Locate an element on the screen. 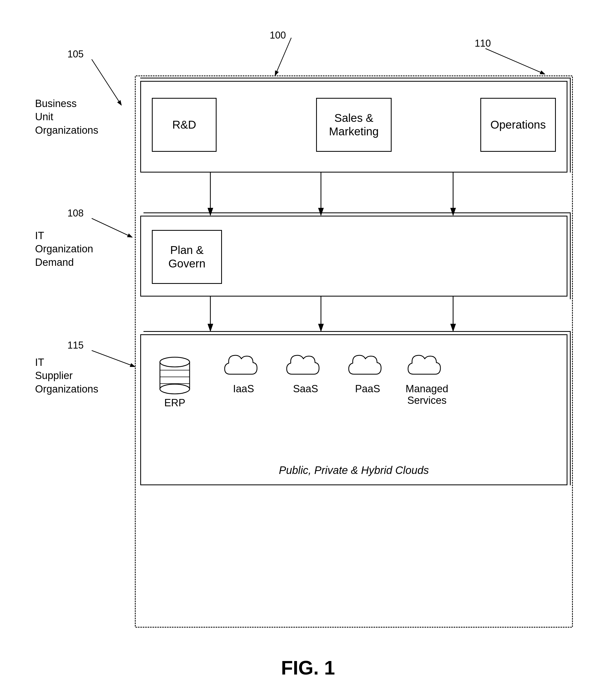 This screenshot has height=695, width=616. paas-label: PaaS is located at coordinates (368, 389).